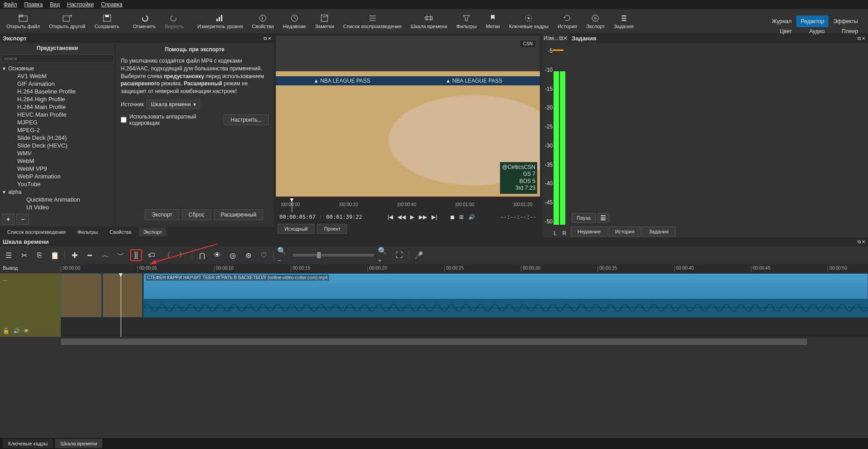  Describe the element at coordinates (57, 138) in the screenshot. I see `preset-item: Slide Deck (H.264)` at that location.